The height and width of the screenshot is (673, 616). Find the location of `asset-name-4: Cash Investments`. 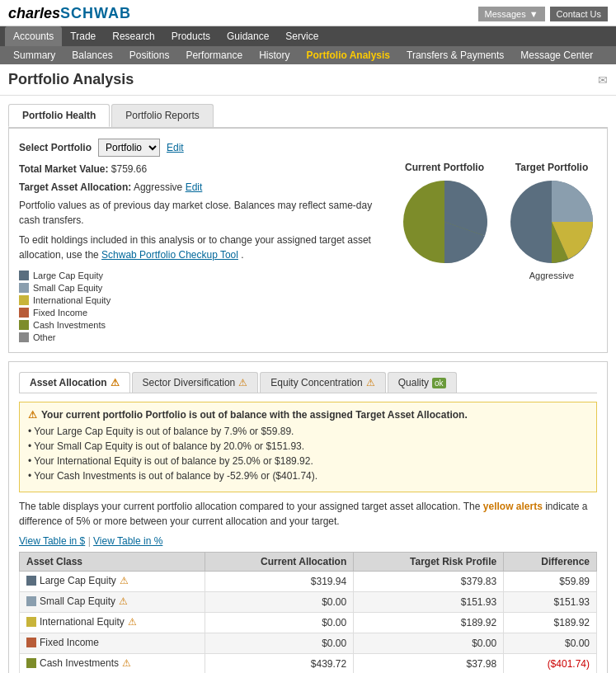

asset-name-4: Cash Investments is located at coordinates (79, 663).